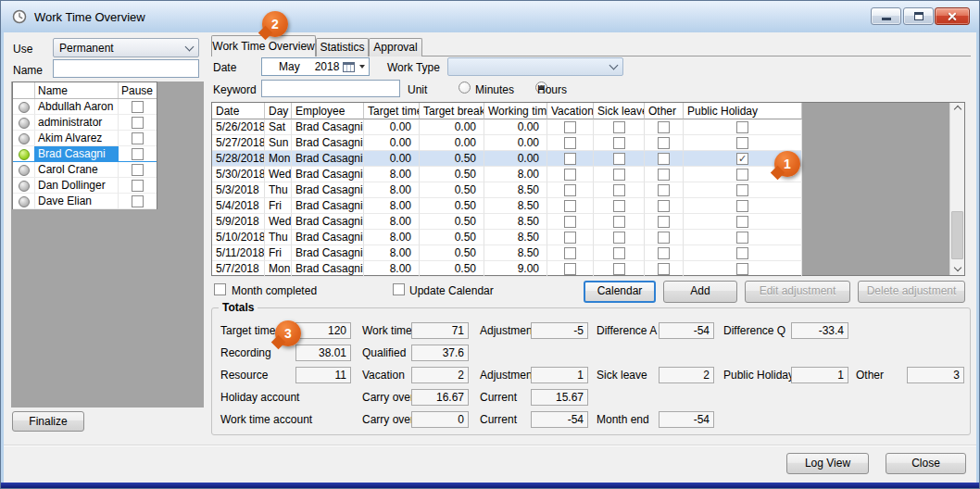 Image resolution: width=980 pixels, height=489 pixels. Describe the element at coordinates (362, 67) in the screenshot. I see `date-dropdown-arrow-icon` at that location.